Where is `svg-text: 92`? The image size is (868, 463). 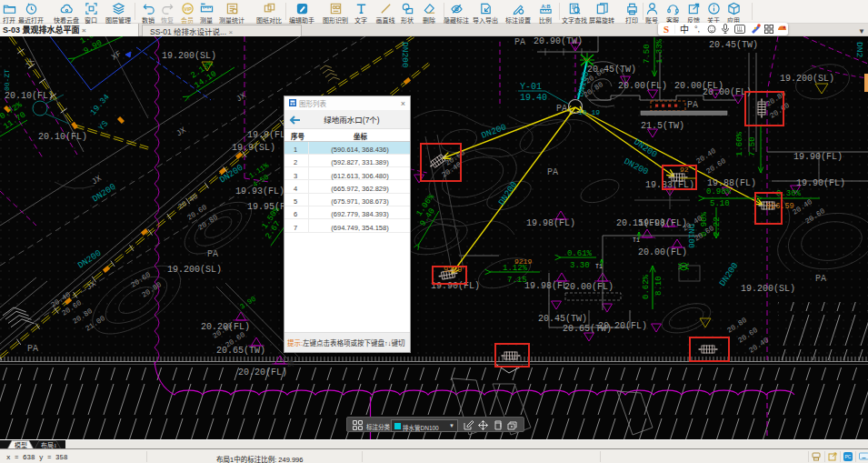 svg-text: 92 is located at coordinates (684, 169).